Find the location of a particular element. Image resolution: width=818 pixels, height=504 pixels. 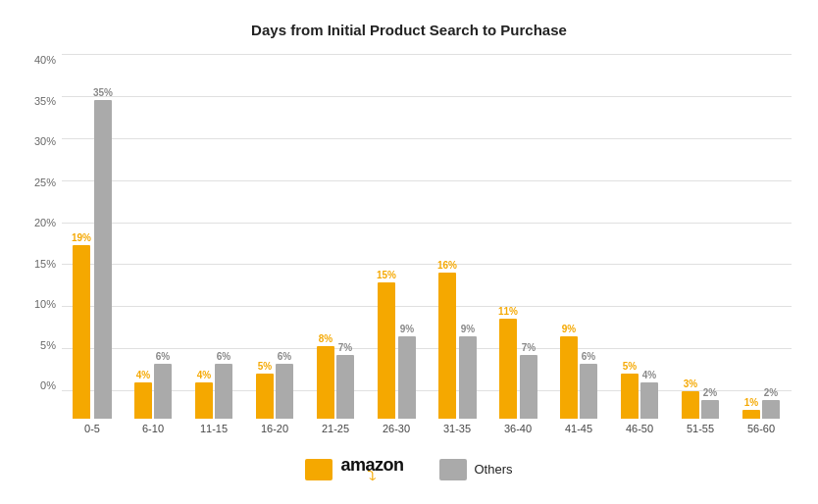

amazon-bar-label: 1% is located at coordinates (751, 402).